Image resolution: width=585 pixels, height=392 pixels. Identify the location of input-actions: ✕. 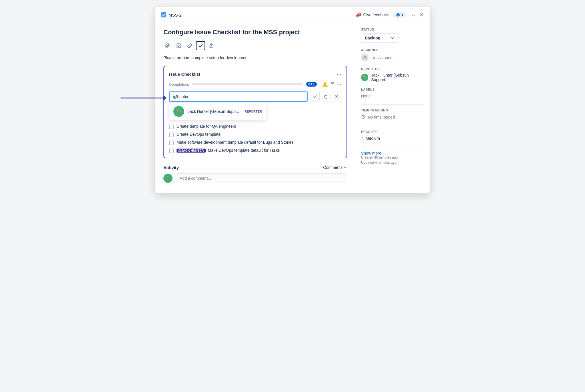
(326, 97).